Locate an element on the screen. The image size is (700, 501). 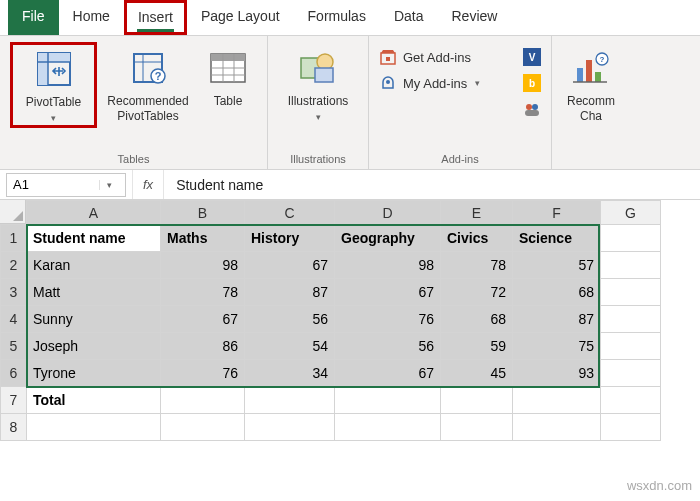
recommended-pivot-button: ? Recommended PivotTables is located at coordinates (148, 85).